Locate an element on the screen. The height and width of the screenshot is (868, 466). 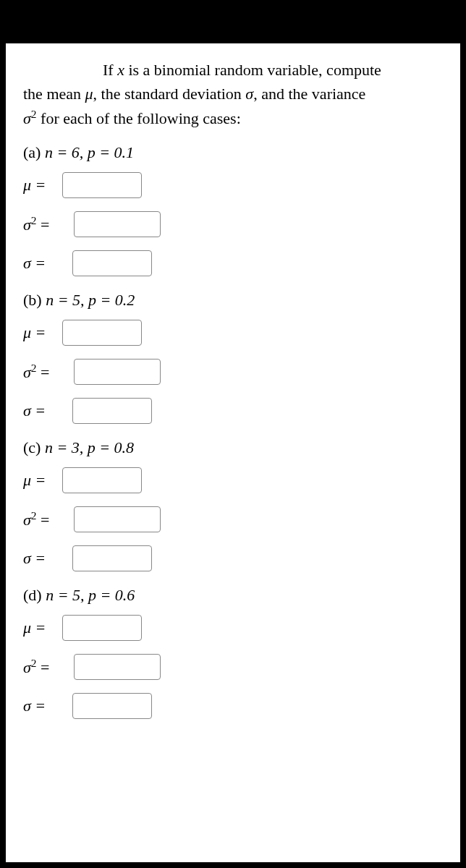
problem-intro: If x is a binomial random variable, comp… is located at coordinates (233, 94).